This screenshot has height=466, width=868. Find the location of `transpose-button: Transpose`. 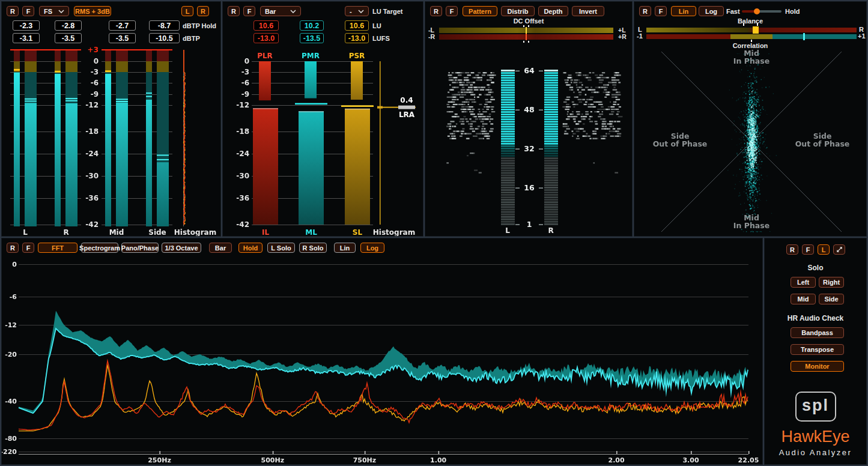

transpose-button: Transpose is located at coordinates (817, 350).